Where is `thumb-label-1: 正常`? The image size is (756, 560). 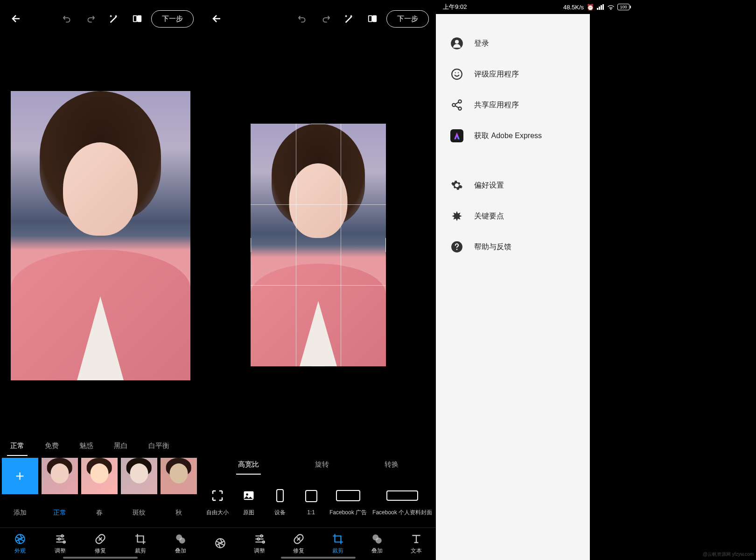 thumb-label-1: 正常 is located at coordinates (60, 518).